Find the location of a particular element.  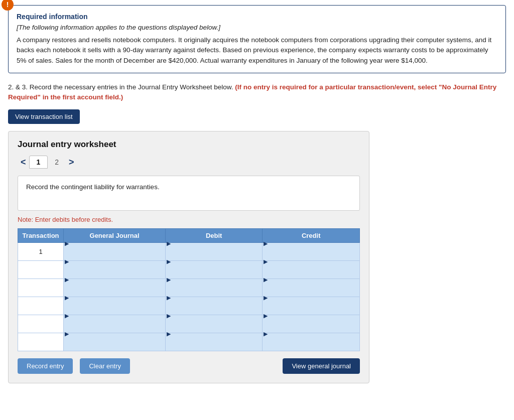

clear-entry-button: Clear entry is located at coordinates (105, 366).